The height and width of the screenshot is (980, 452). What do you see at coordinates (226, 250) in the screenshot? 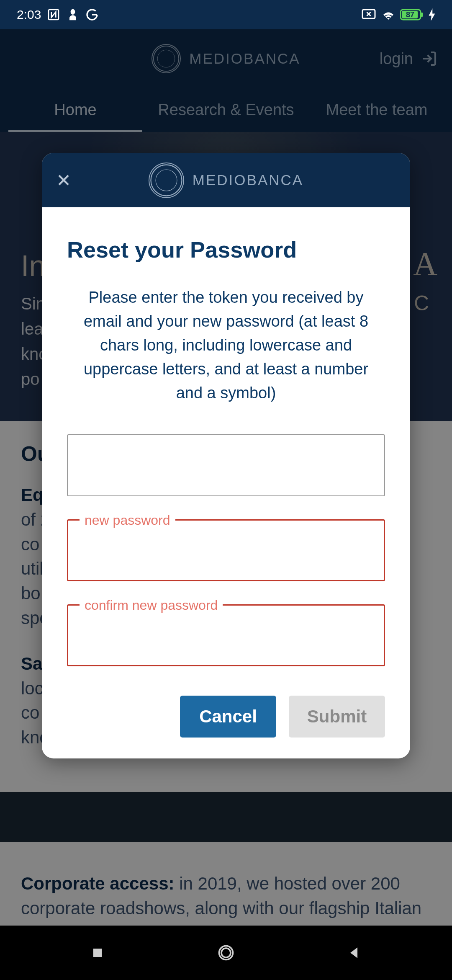
I see `modal-title: Reset your Password` at bounding box center [226, 250].